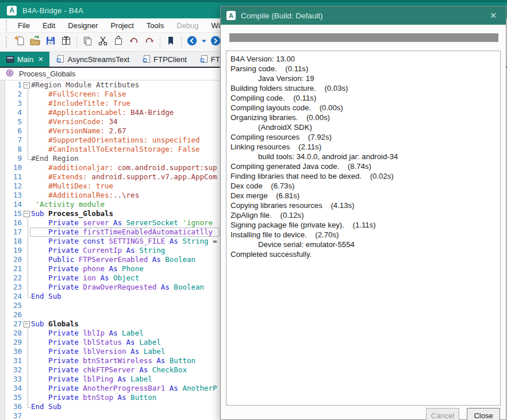 The width and height of the screenshot is (507, 420). What do you see at coordinates (171, 42) in the screenshot?
I see `bookmark-button` at bounding box center [171, 42].